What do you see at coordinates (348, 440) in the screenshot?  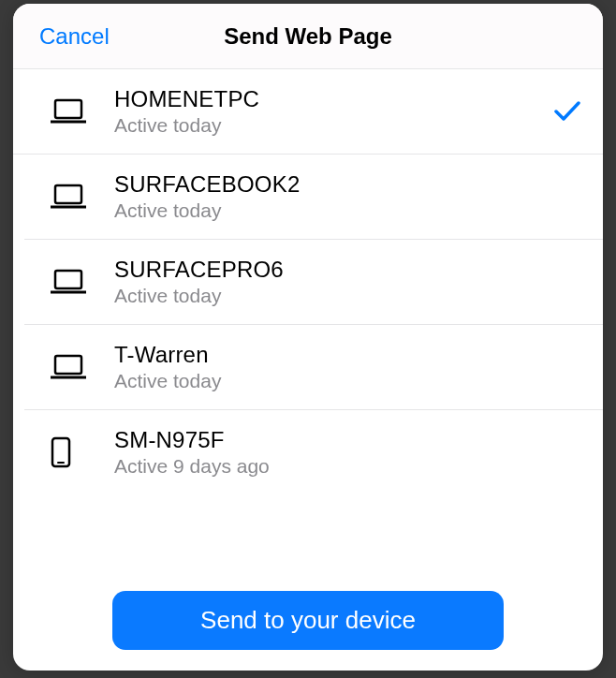 I see `device-name-label: SM-N975F` at bounding box center [348, 440].